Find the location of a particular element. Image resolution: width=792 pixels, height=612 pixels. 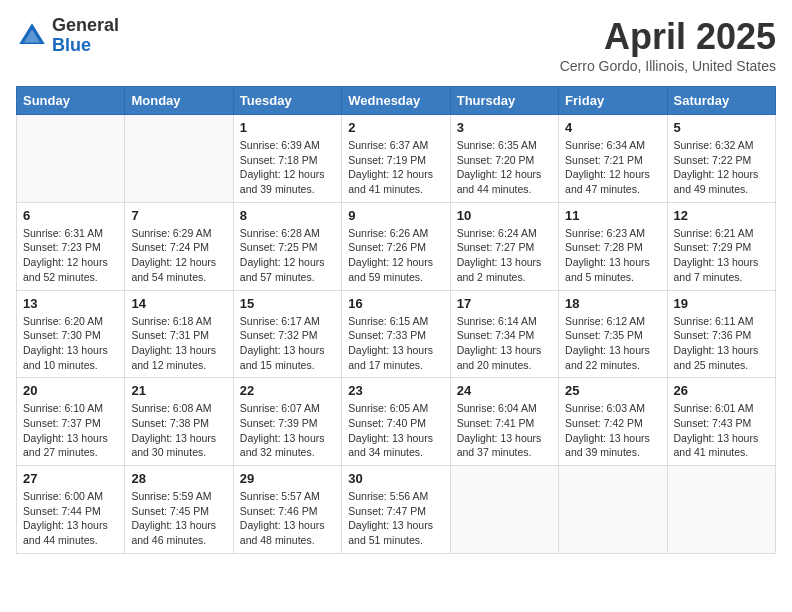

day-info: Sunrise: 6:32 AM Sunset: 7:22 PM Dayligh… is located at coordinates (722, 168).